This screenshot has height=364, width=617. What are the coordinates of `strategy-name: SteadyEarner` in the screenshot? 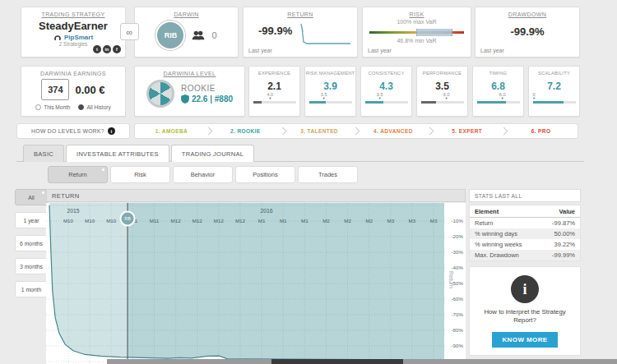 It's located at (73, 26).